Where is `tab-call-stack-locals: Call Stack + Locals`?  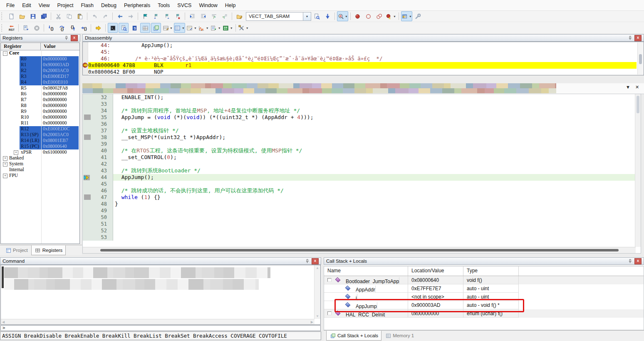
tab-call-stack-locals: Call Stack + Locals is located at coordinates (354, 336).